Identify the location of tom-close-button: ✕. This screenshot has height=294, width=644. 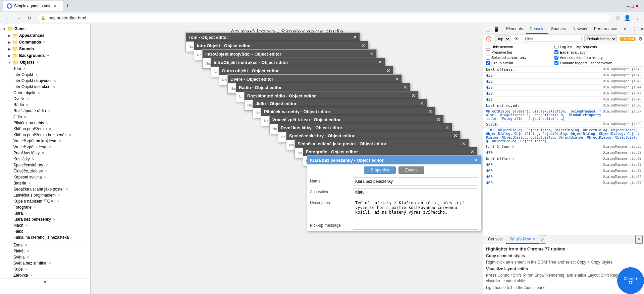
(24, 69).